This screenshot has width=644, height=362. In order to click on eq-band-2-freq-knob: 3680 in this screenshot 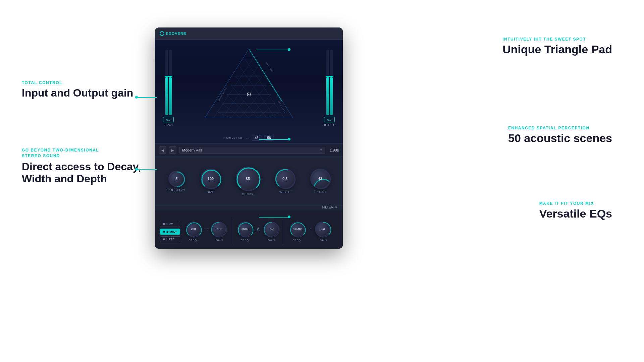, I will do `click(245, 229)`.